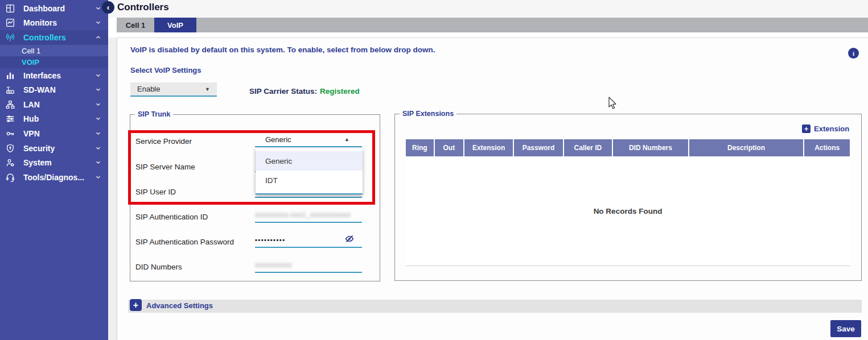 Image resolution: width=868 pixels, height=340 pixels. Describe the element at coordinates (309, 161) in the screenshot. I see `dropdown-option-generic: Generic` at that location.